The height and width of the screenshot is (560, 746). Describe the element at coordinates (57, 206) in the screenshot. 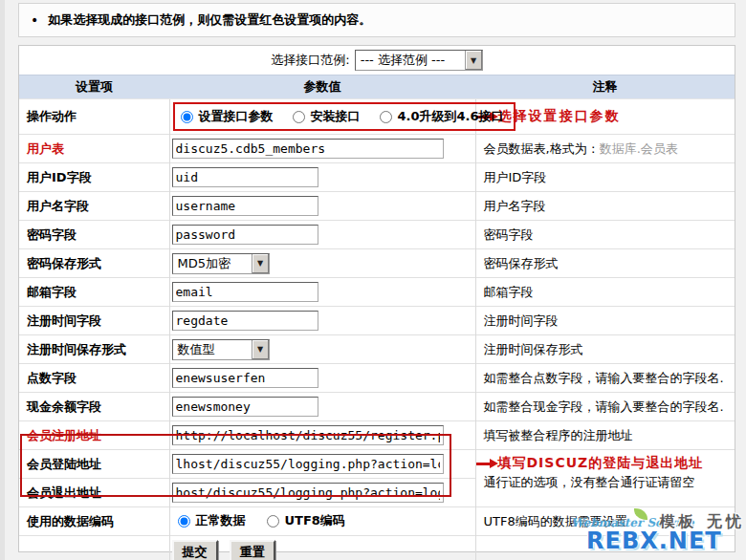

I see `row-label: 用户名字段` at that location.